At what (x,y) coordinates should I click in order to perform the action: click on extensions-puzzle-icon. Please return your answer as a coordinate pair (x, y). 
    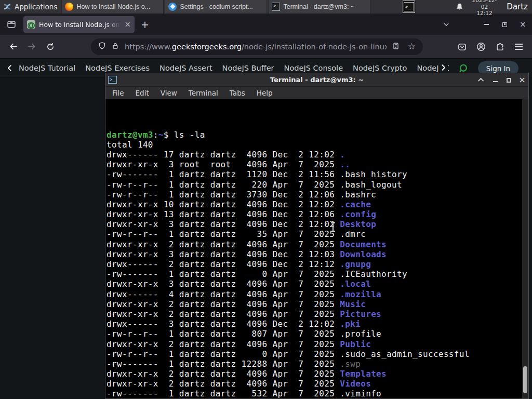
    Looking at the image, I should click on (500, 47).